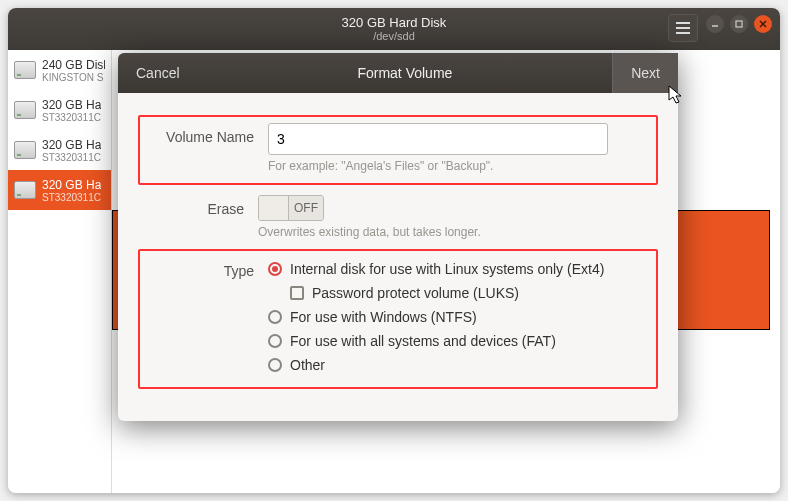 This screenshot has width=788, height=501. I want to click on type-option-luks: Password protect volume (LUKS), so click(469, 293).